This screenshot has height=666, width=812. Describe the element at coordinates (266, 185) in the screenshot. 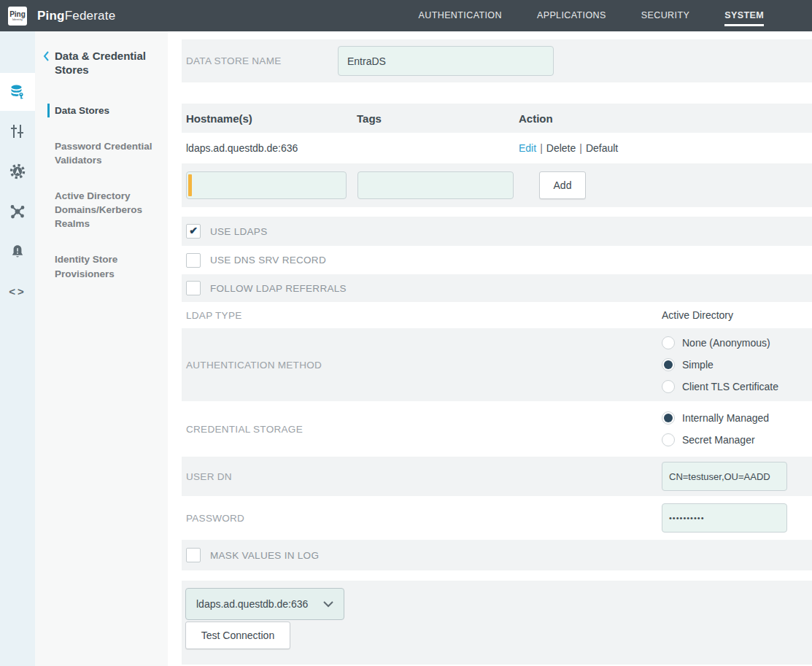

I see `hostname-input` at that location.